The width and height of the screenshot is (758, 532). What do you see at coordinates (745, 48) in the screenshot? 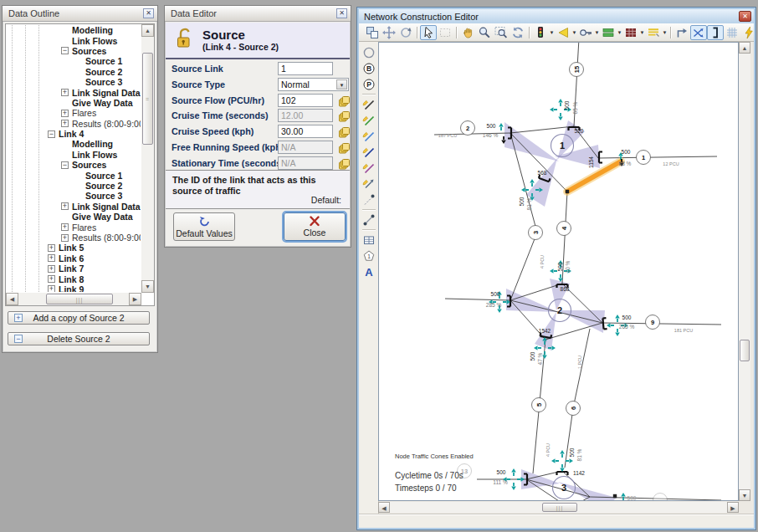
I see `canvas-scroll-up-icon: ▲` at bounding box center [745, 48].